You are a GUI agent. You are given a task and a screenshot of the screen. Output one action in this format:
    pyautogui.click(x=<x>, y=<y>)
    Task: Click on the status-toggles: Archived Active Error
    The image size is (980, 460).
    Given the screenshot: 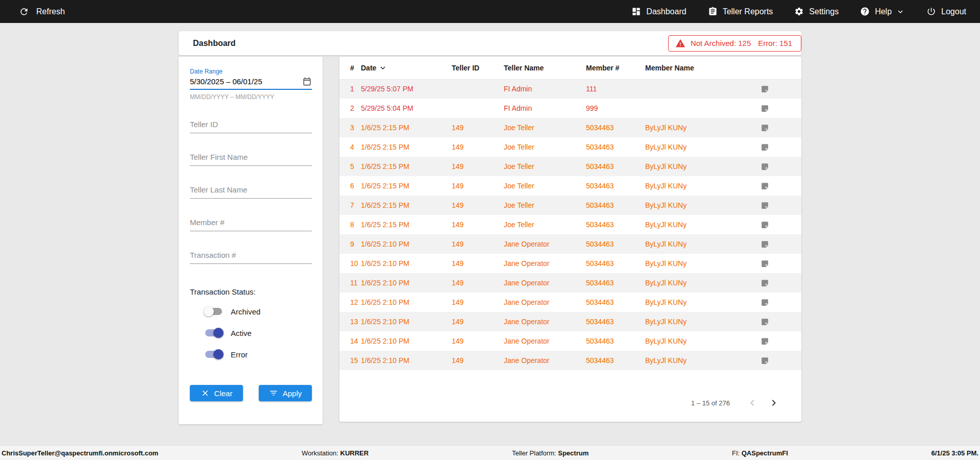 What is the action you would take?
    pyautogui.click(x=251, y=333)
    